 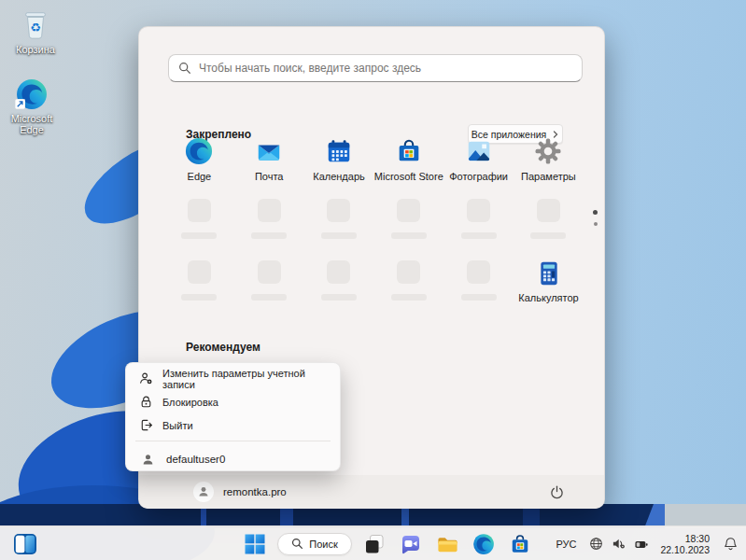 What do you see at coordinates (448, 544) in the screenshot?
I see `file-explorer-icon` at bounding box center [448, 544].